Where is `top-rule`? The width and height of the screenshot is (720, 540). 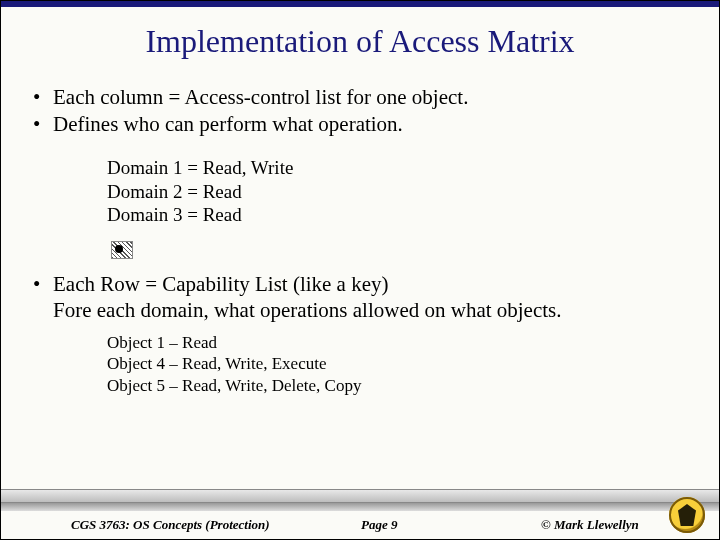
top-rule is located at coordinates (360, 4).